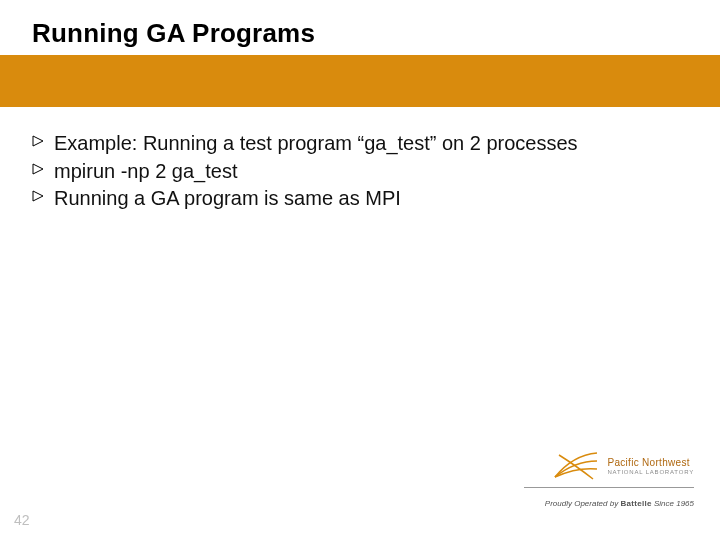  Describe the element at coordinates (146, 172) in the screenshot. I see `bullet-text: mpirun -np 2 ga_test` at that location.